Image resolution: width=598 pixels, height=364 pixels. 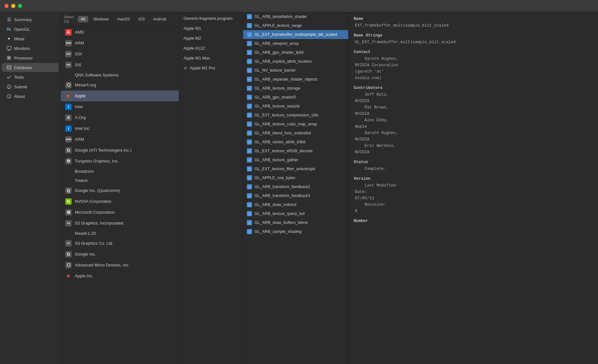 I want to click on vendor-item: XX.Org, so click(x=120, y=118).